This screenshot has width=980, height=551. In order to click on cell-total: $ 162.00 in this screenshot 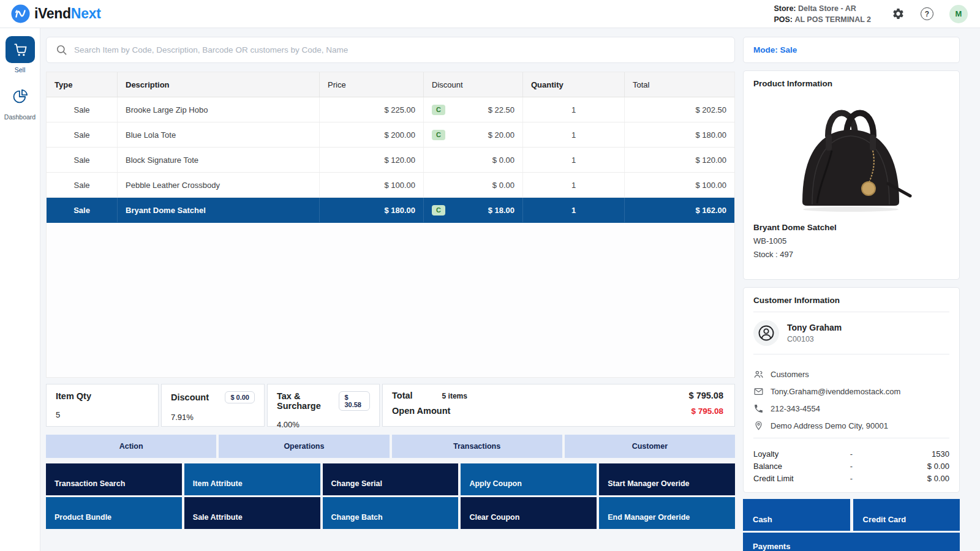, I will do `click(679, 210)`.